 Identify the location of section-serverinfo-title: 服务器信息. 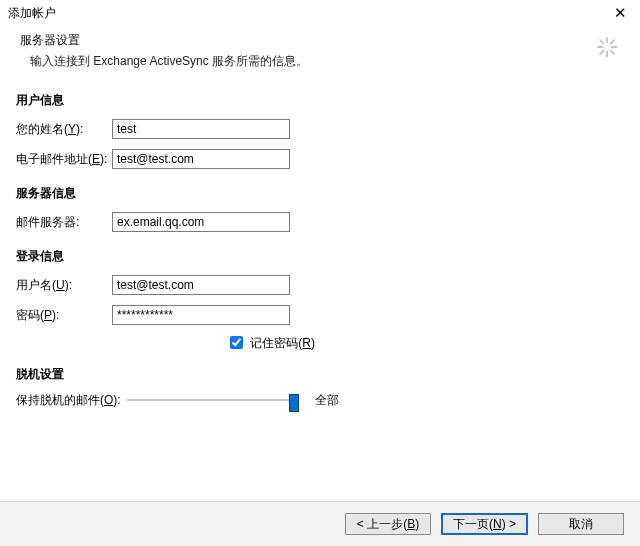
(320, 194).